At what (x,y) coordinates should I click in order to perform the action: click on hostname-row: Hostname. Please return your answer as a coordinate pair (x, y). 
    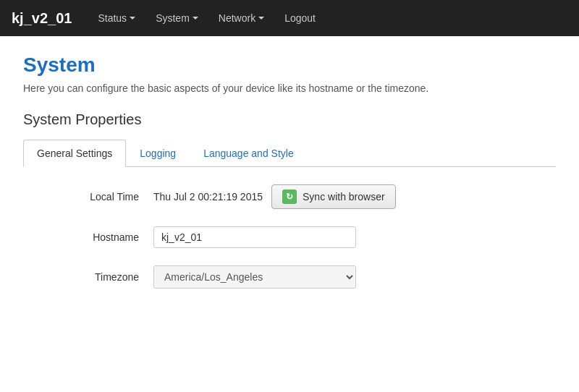
    Looking at the image, I should click on (290, 237).